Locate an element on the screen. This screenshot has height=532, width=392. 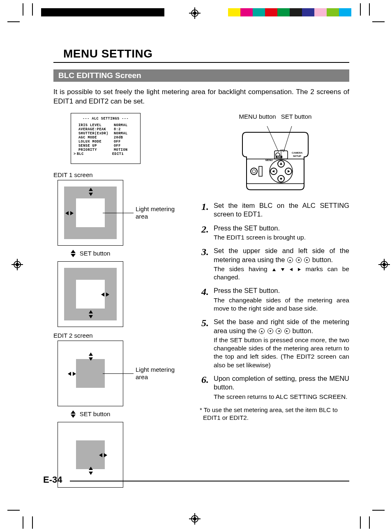
callout-light-metering-1: Light metering area is located at coordinates (160, 213).